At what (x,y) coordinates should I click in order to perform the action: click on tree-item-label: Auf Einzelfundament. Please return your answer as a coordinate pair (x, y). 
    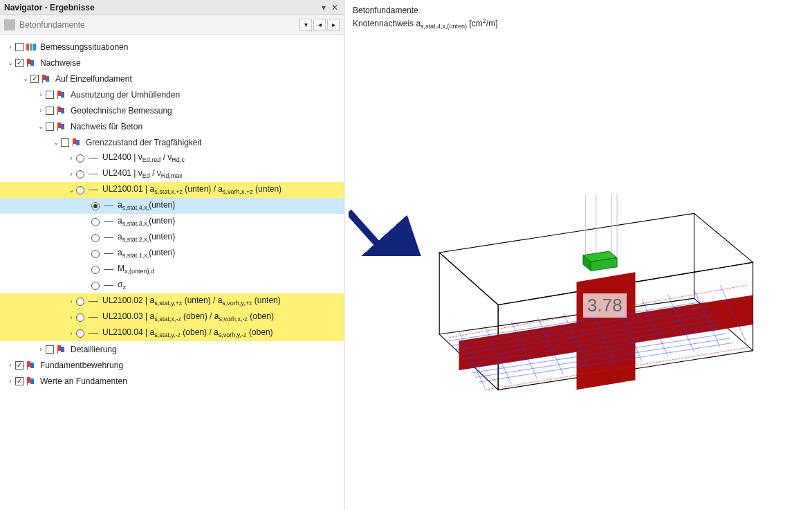
    Looking at the image, I should click on (93, 79).